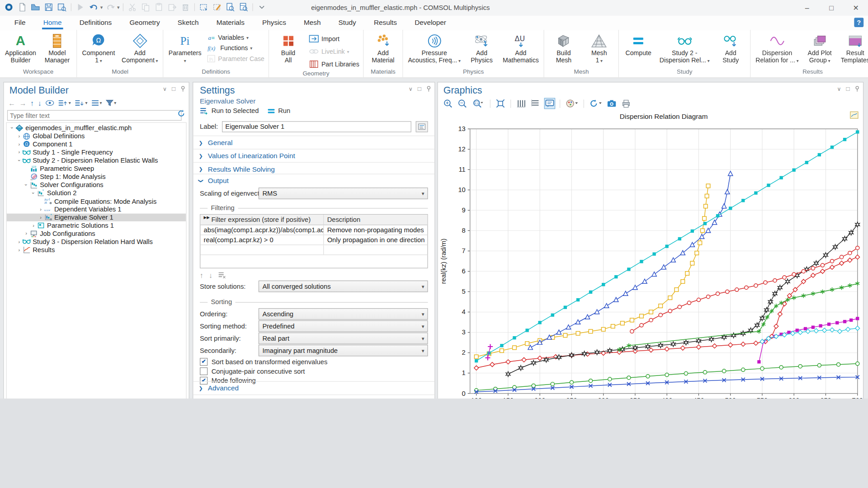  I want to click on plot-tooltip-icon, so click(550, 103).